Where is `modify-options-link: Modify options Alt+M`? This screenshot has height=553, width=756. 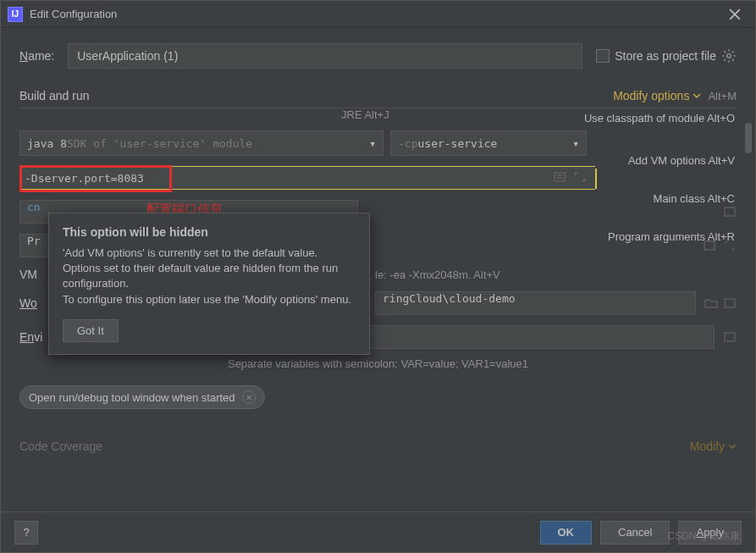 modify-options-link: Modify options Alt+M is located at coordinates (675, 96).